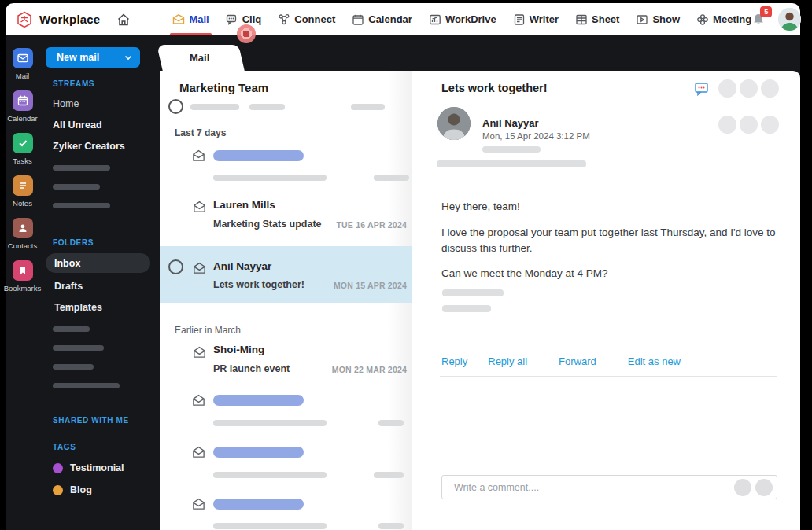 This screenshot has height=530, width=812. Describe the element at coordinates (23, 58) in the screenshot. I see `mail-app-icon` at that location.